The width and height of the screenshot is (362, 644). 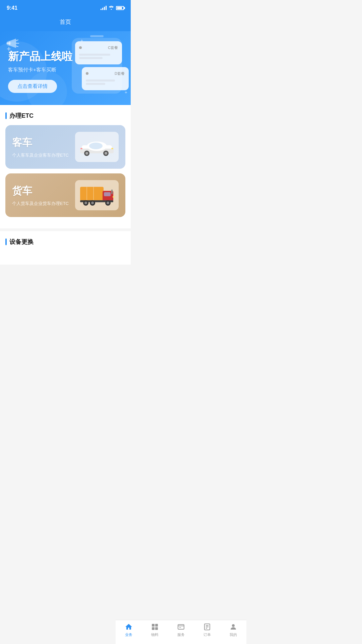 What do you see at coordinates (65, 23) in the screenshot?
I see `page-header: 首页` at bounding box center [65, 23].